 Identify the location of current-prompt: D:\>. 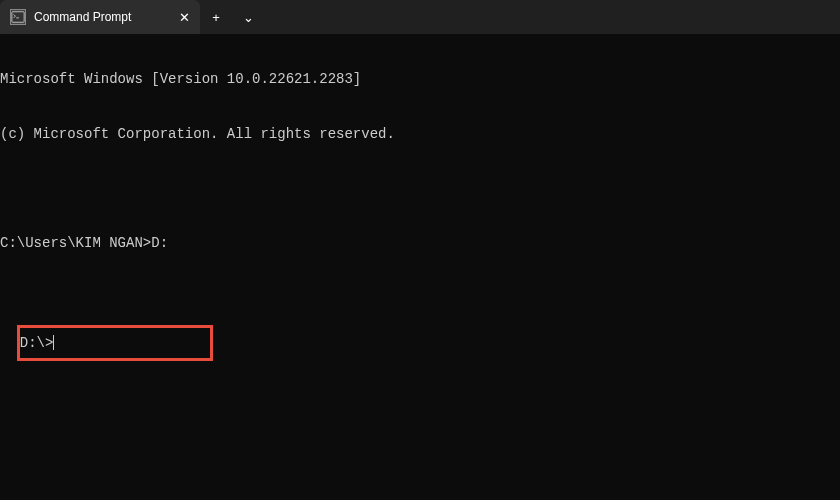
(37, 343).